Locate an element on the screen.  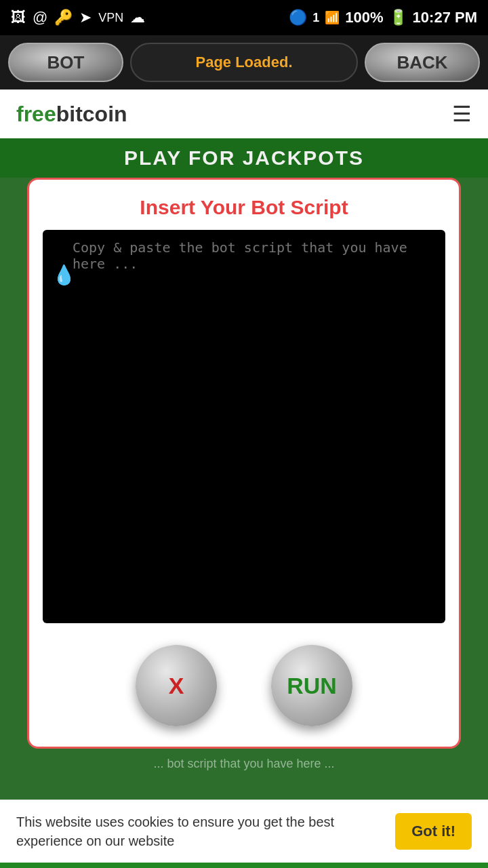
modal-buttons: X RUN is located at coordinates (244, 686).